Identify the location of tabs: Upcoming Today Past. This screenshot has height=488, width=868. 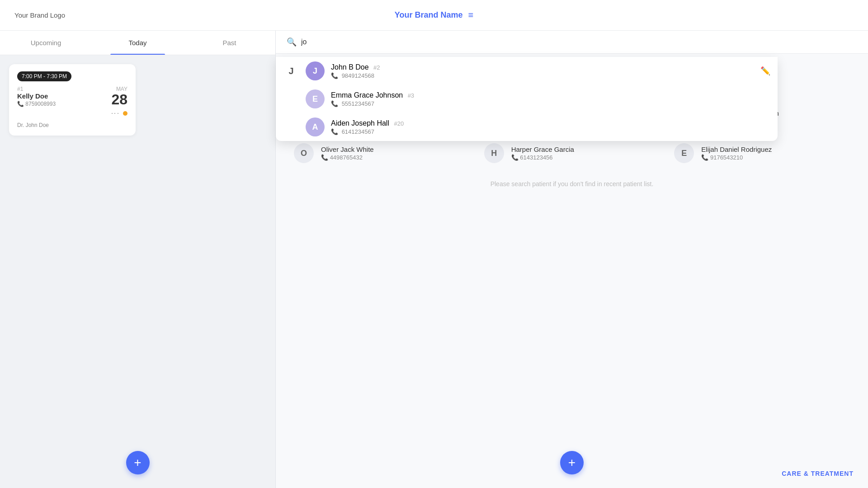
(137, 43).